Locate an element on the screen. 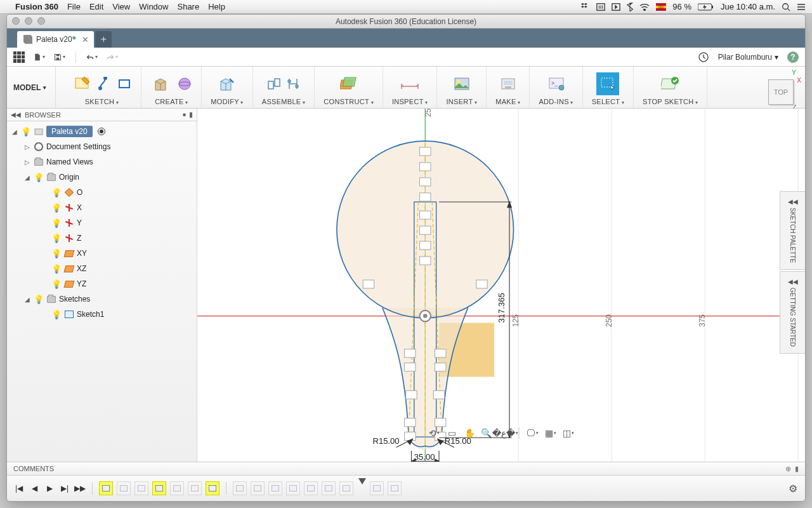  node-origin-yz: 💡YZ is located at coordinates (102, 284).